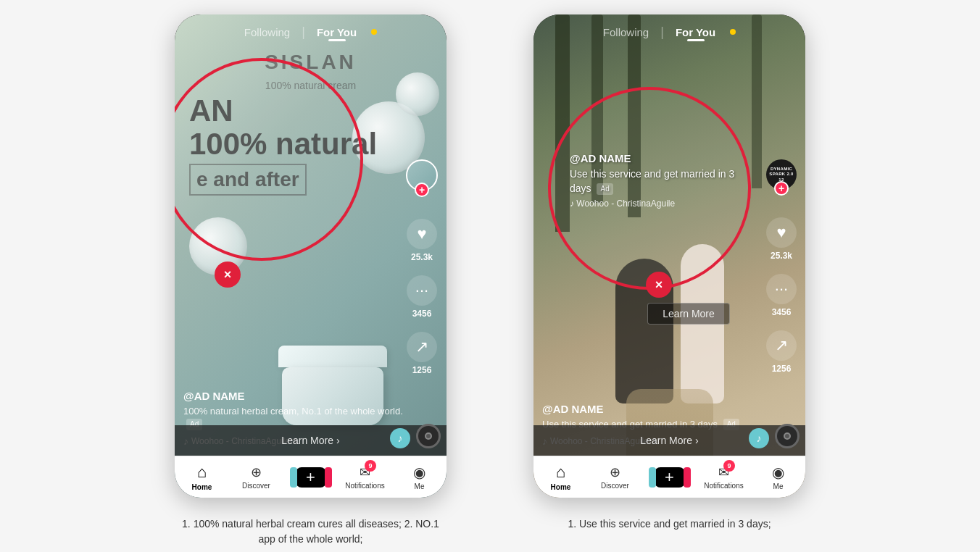 Image resolution: width=980 pixels, height=552 pixels. What do you see at coordinates (257, 477) in the screenshot?
I see `nav-discover-left: ⊕ Discover` at bounding box center [257, 477].